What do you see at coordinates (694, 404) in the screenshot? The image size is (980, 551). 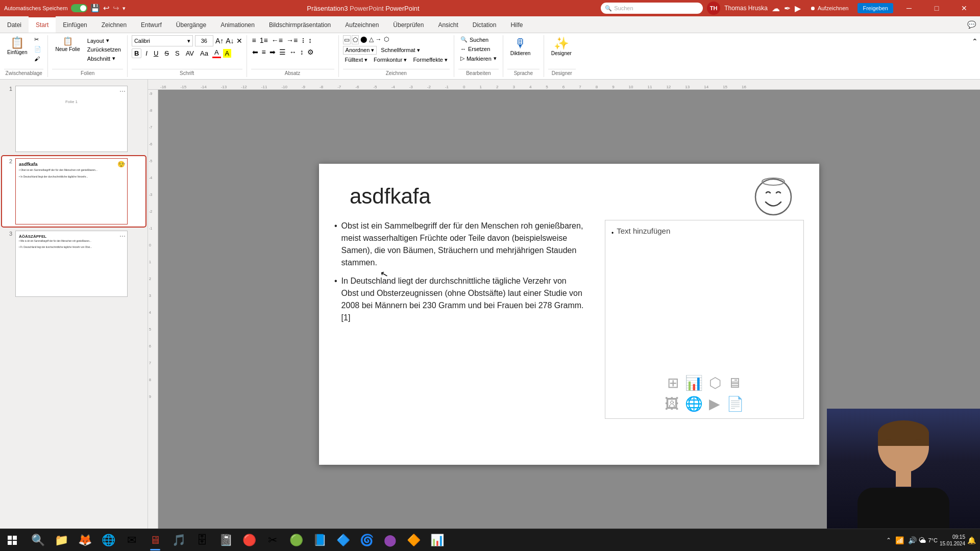 I see `online-image-icon: 🌐` at bounding box center [694, 404].